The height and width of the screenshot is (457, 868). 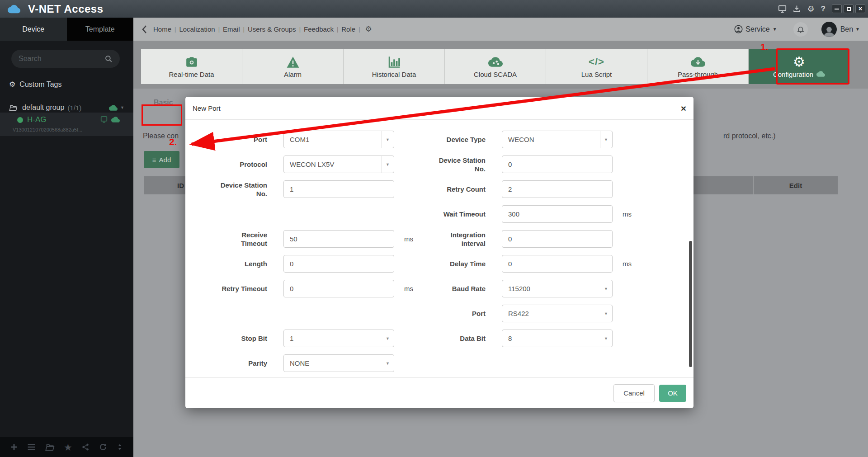 What do you see at coordinates (339, 338) in the screenshot?
I see `left-stop-bit-select: 1▼` at bounding box center [339, 338].